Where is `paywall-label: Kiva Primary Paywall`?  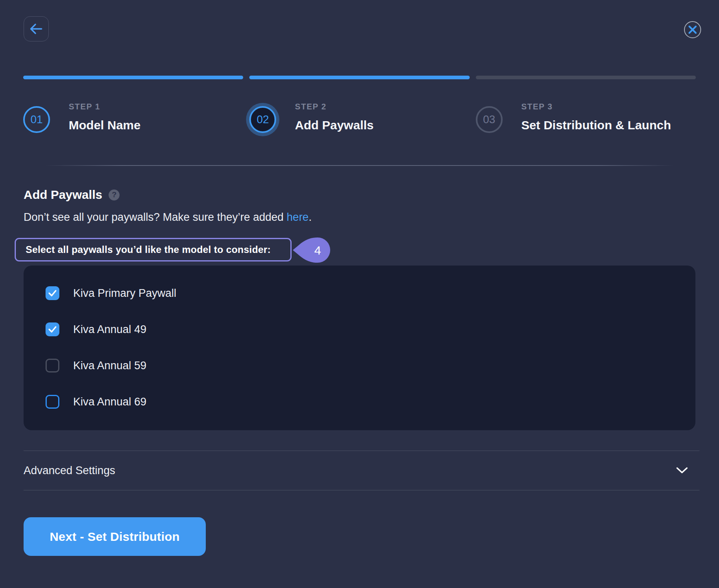 paywall-label: Kiva Primary Paywall is located at coordinates (125, 294).